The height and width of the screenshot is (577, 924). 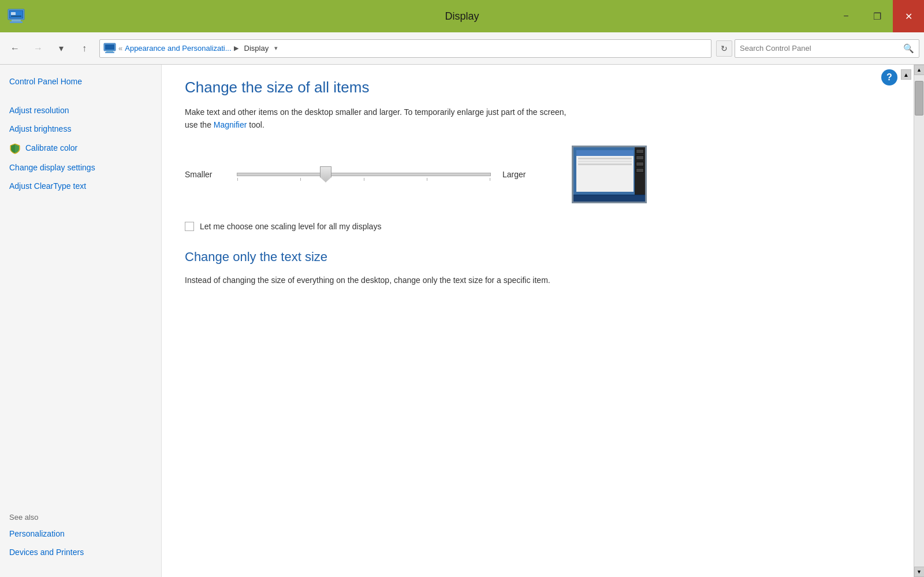 I want to click on section2-title: Change only the text size, so click(x=538, y=257).